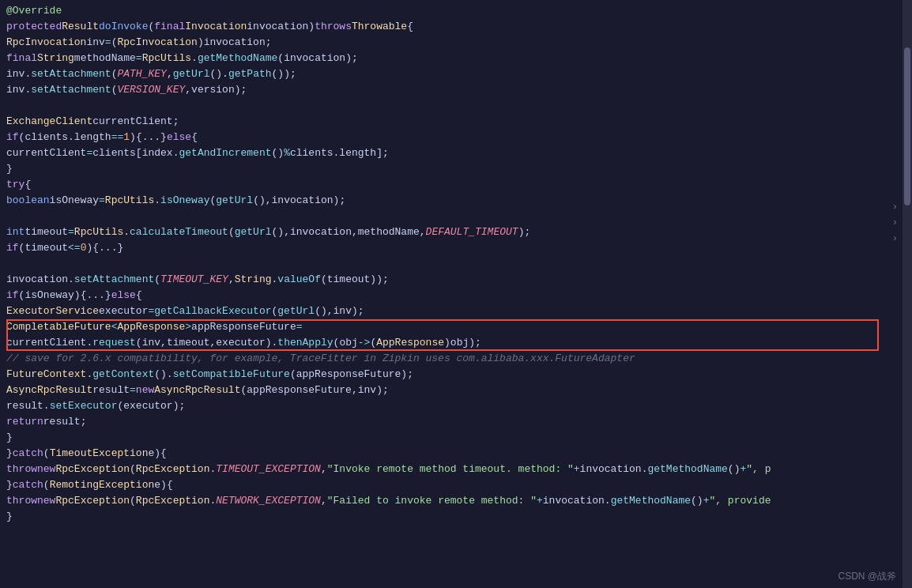  Describe the element at coordinates (451, 153) in the screenshot. I see `code-line: currentClient = clients[index.getAndIncr…` at that location.